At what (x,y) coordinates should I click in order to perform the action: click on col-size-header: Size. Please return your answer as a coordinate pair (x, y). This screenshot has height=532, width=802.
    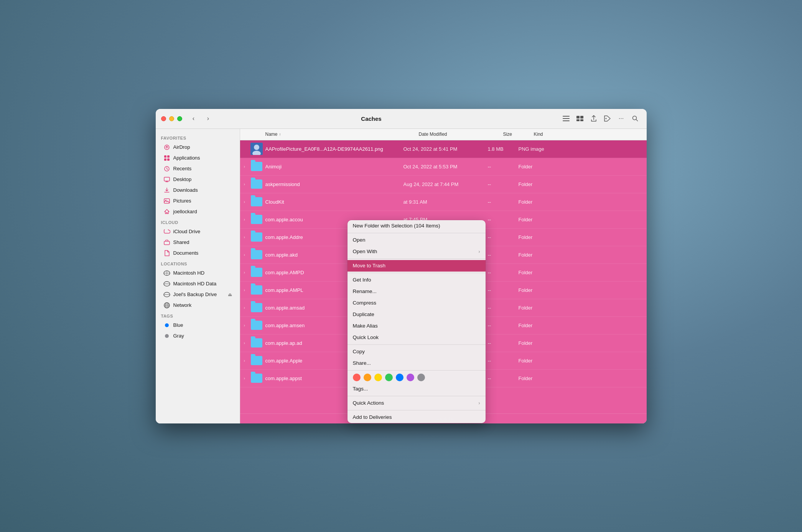
    Looking at the image, I should click on (519, 134).